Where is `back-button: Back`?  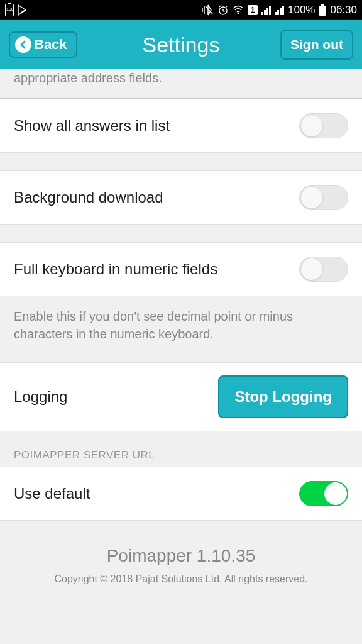 back-button: Back is located at coordinates (43, 45).